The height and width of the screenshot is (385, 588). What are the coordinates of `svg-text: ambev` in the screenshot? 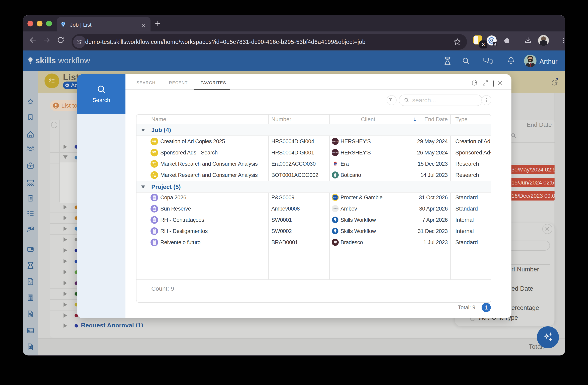 It's located at (336, 209).